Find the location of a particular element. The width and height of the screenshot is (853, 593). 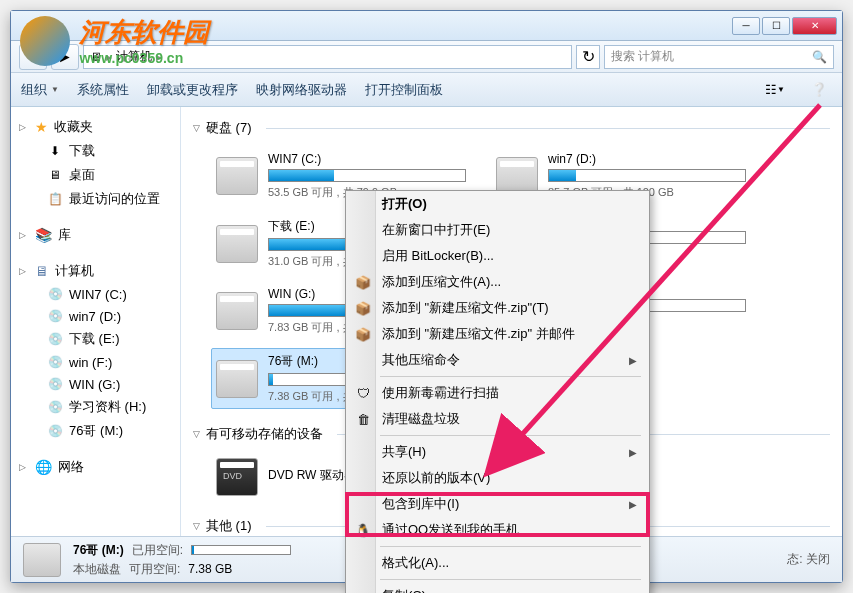

breadcrumb: 🖥 ▸ 计算机 ▸ is located at coordinates (328, 57).